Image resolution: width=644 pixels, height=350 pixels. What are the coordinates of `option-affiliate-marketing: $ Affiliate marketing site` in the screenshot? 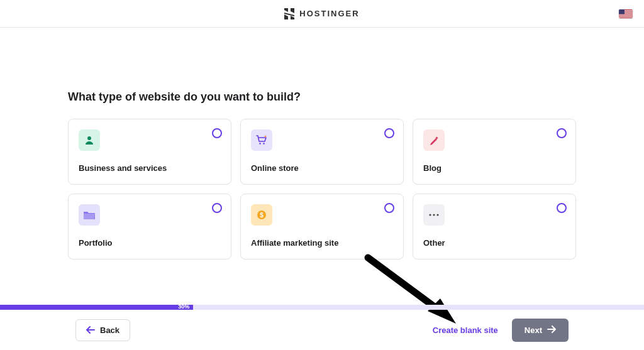 It's located at (322, 226).